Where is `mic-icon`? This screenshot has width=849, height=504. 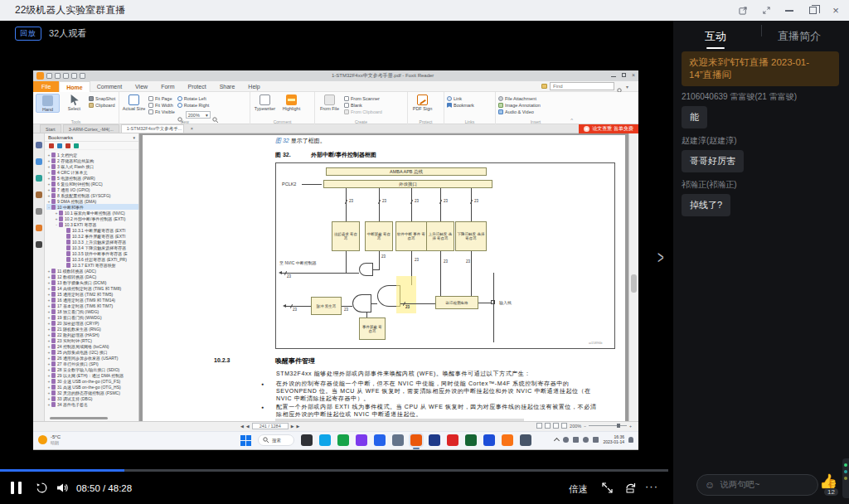
mic-icon is located at coordinates (565, 439).